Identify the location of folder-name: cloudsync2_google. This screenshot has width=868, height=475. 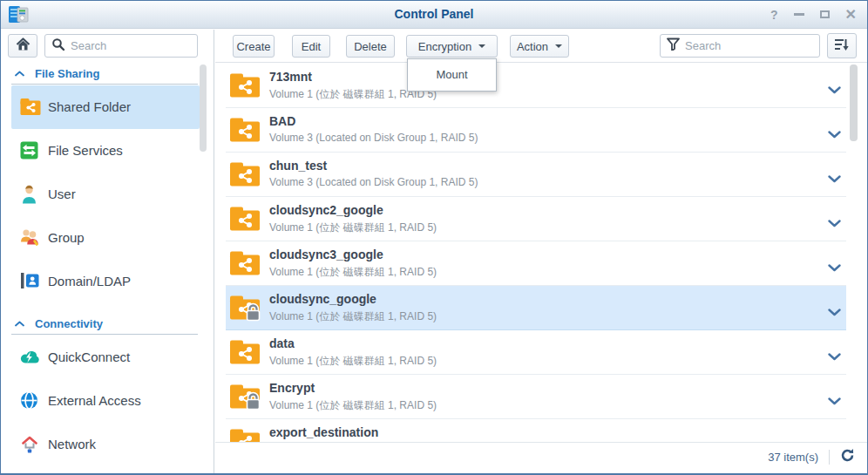
(326, 210).